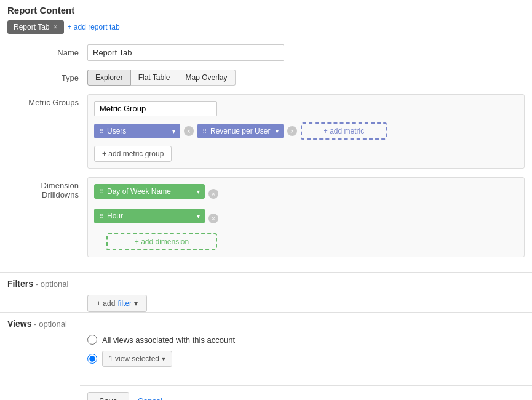 The image size is (532, 400). What do you see at coordinates (266, 27) in the screenshot?
I see `tabs-bar: Report Tab × + add report tab` at bounding box center [266, 27].